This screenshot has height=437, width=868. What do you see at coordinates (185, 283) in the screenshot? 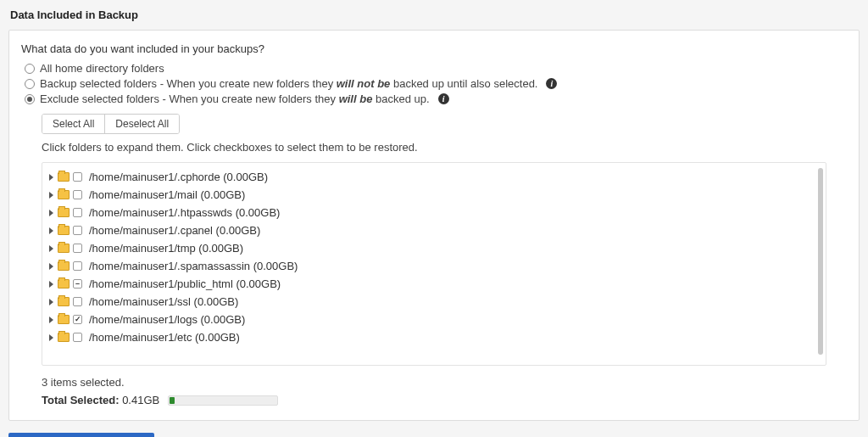
I see `folder-path: /home/mainuser1/public_html (0.00GB)` at bounding box center [185, 283].